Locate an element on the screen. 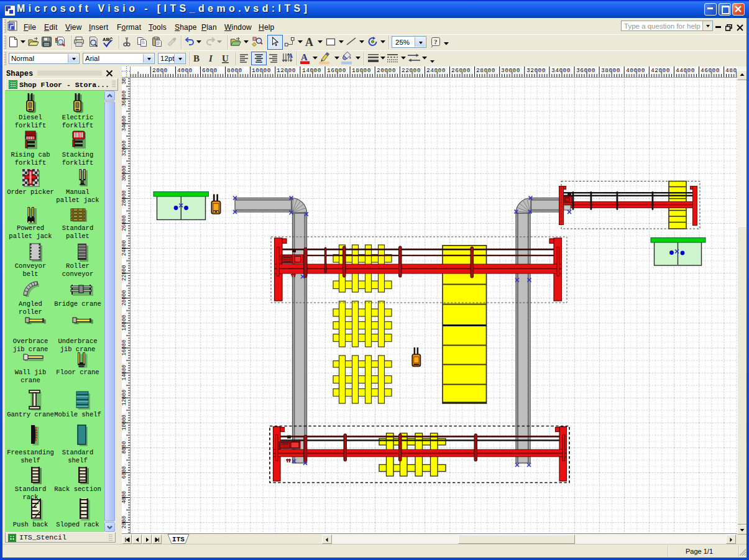 This screenshot has height=560, width=749. svg-text: I is located at coordinates (211, 58).